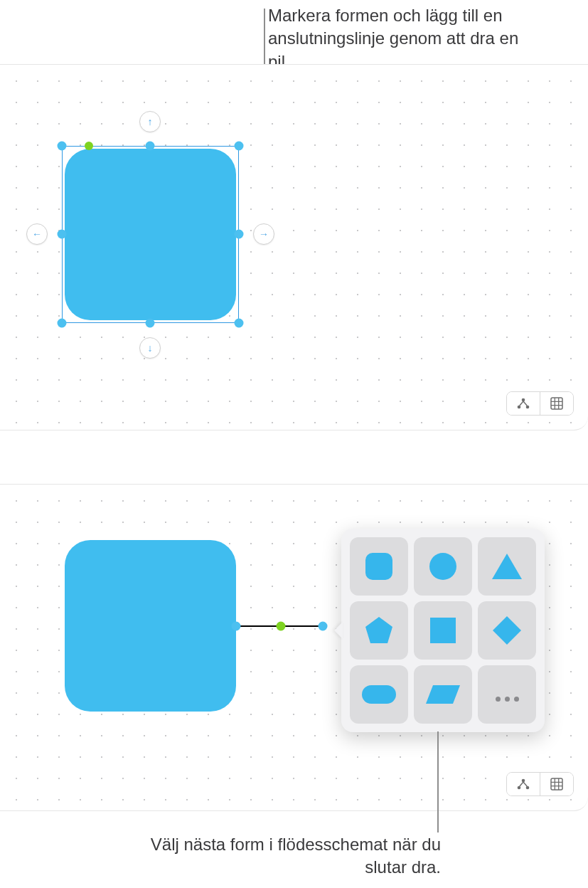  Describe the element at coordinates (507, 566) in the screenshot. I see `triangle-icon` at that location.